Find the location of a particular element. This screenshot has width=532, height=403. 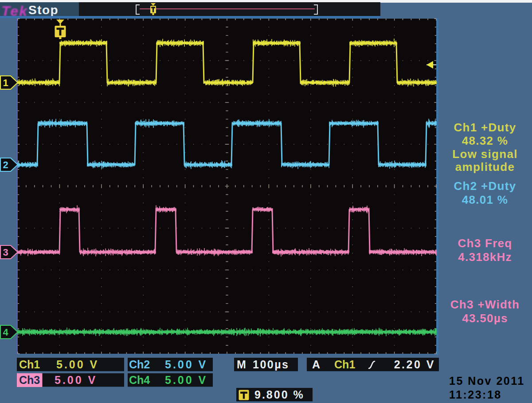

svg-text: 3 is located at coordinates (5, 252).